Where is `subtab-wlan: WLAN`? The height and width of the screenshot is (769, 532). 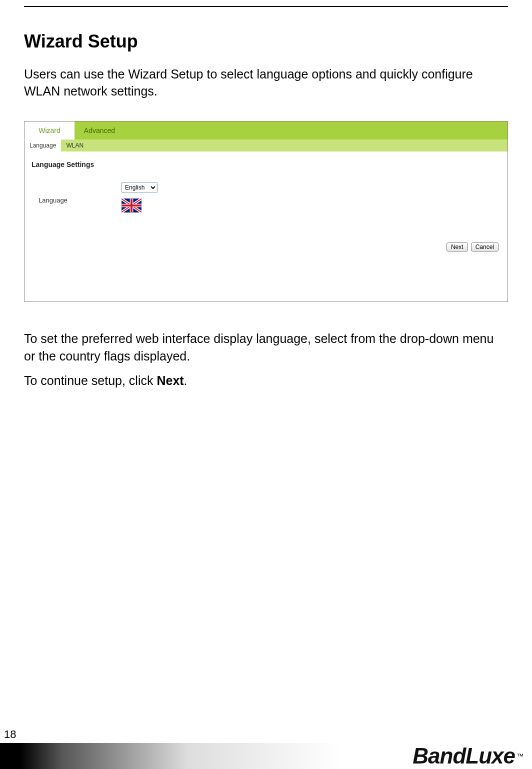 subtab-wlan: WLAN is located at coordinates (75, 146).